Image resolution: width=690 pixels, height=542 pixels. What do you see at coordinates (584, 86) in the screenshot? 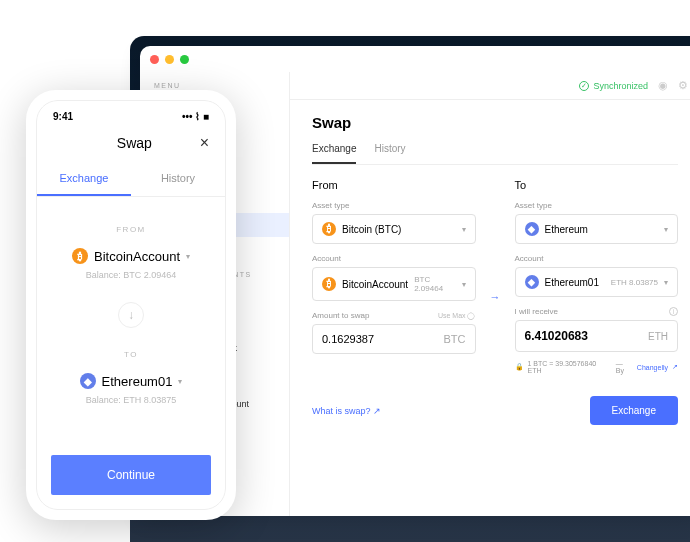
I see `sync-icon: ✓` at bounding box center [584, 86].